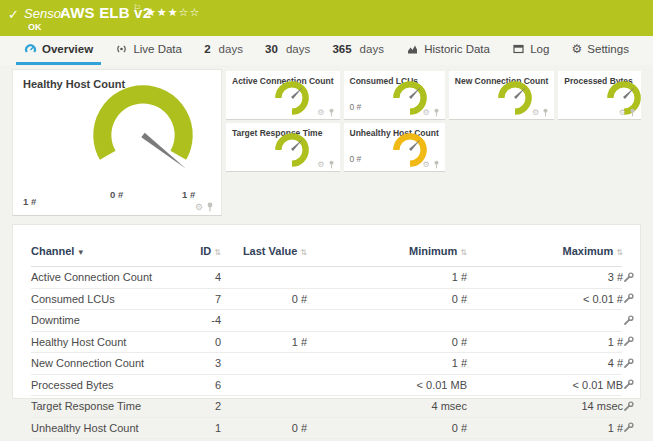 This screenshot has height=441, width=653. I want to click on column-header-id: ID⇅, so click(201, 251).